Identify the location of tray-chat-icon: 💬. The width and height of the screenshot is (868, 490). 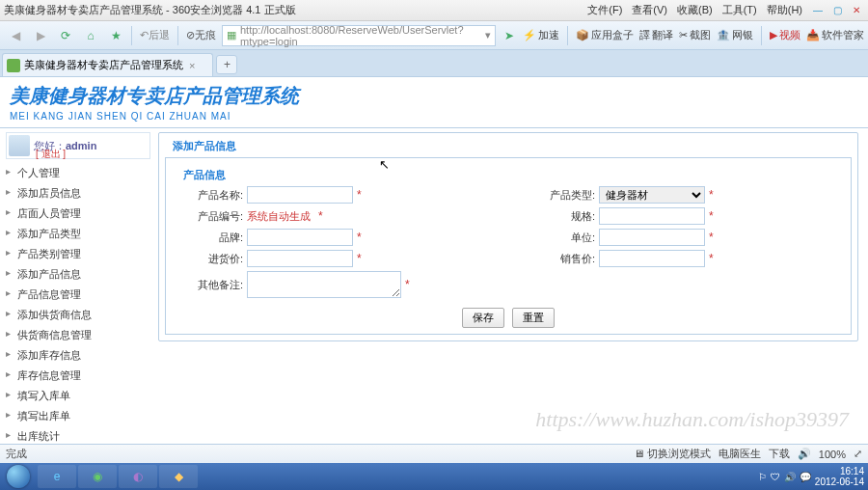
(805, 476).